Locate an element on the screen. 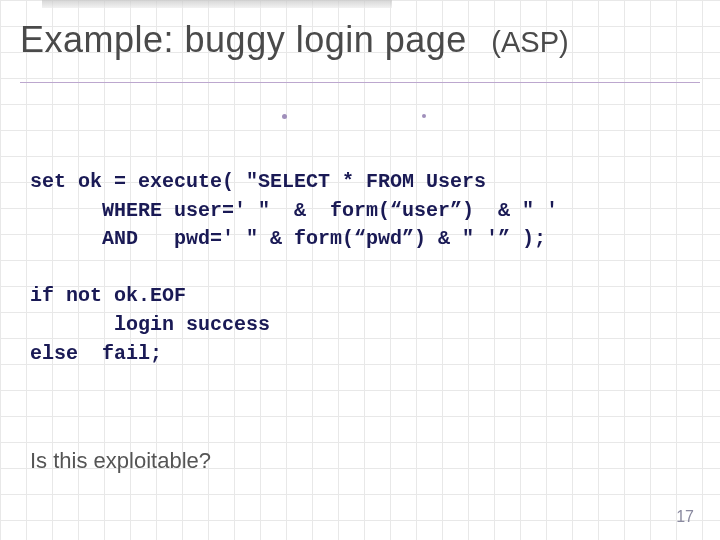 This screenshot has height=540, width=720. code-line: AND pwd=' " & form(“pwd”) & " '” ); is located at coordinates (288, 238).